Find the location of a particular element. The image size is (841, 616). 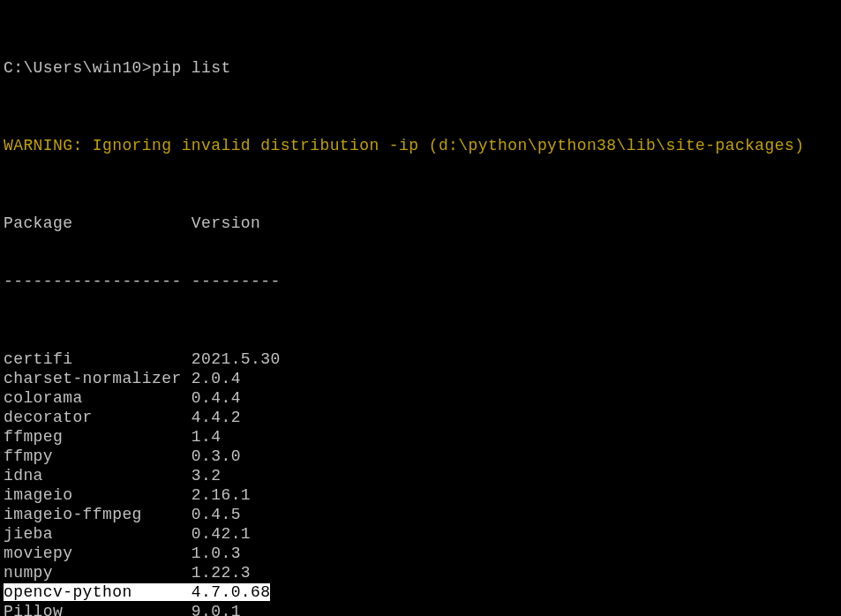

package-name: imageio-ffmpeg is located at coordinates (97, 515).